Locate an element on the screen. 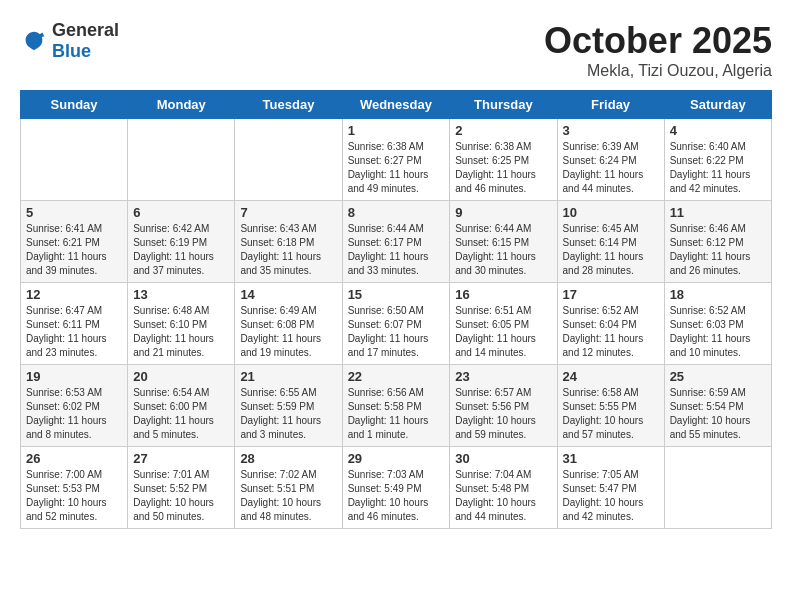 This screenshot has width=792, height=612. calendar-cell: 19Sunrise: 6:53 AM Sunset: 6:02 PM Dayli… is located at coordinates (74, 406).